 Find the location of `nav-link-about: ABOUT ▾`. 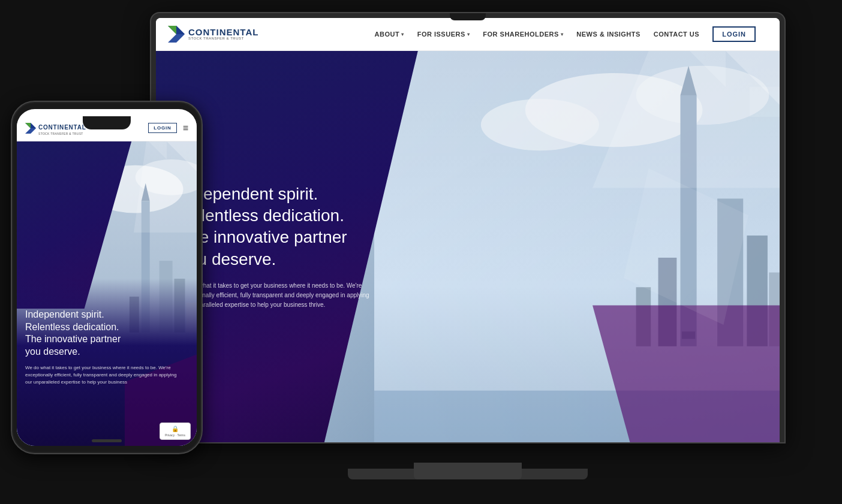

nav-link-about: ABOUT ▾ is located at coordinates (390, 34).